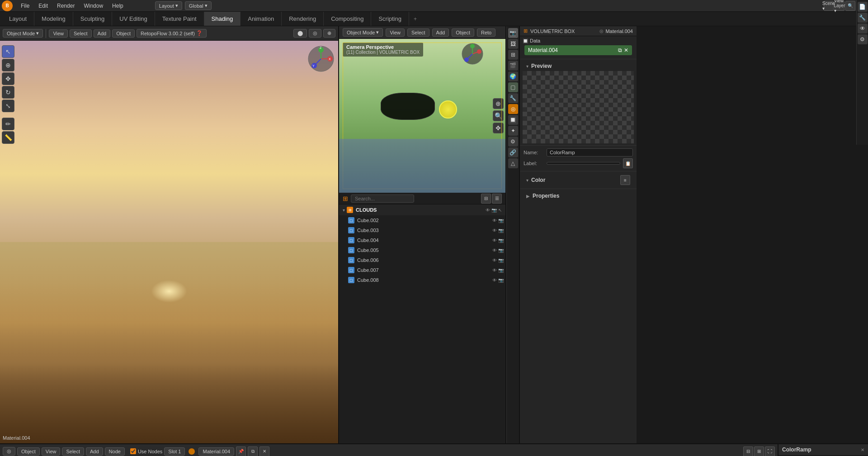 This screenshot has width=868, height=456. Describe the element at coordinates (8, 124) in the screenshot. I see `annotate-tool-btn: ✏` at that location.